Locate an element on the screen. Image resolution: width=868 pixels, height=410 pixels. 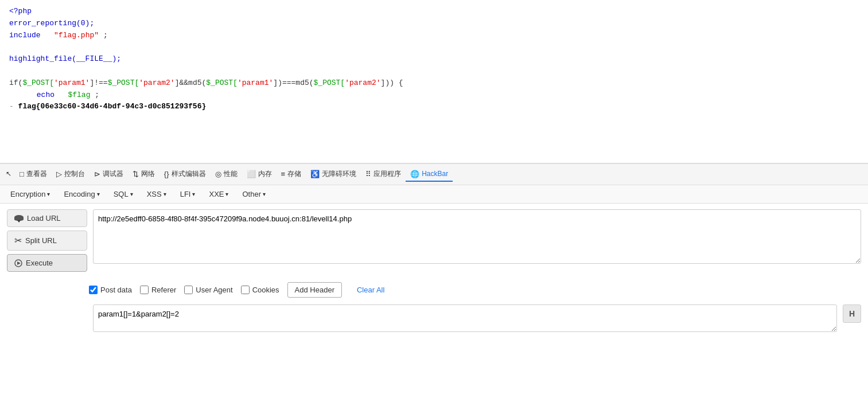
application-icon: ⠿ is located at coordinates (368, 174).